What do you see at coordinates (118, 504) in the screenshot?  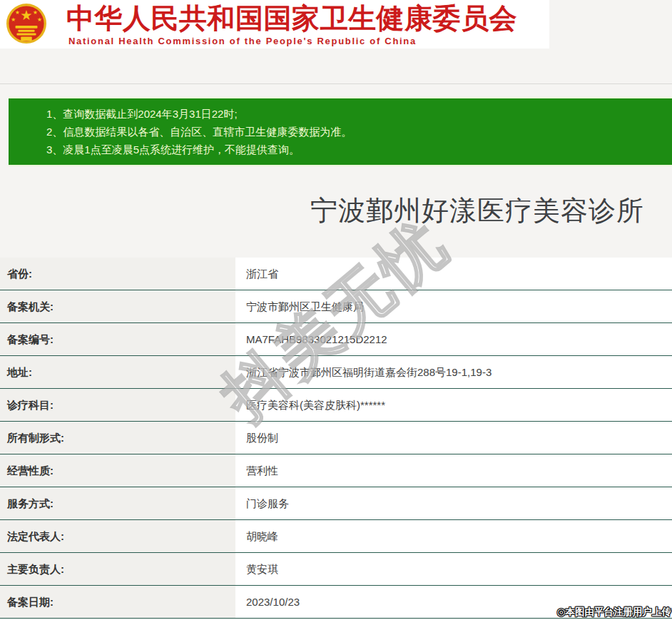 I see `row-label: 服务方式:` at bounding box center [118, 504].